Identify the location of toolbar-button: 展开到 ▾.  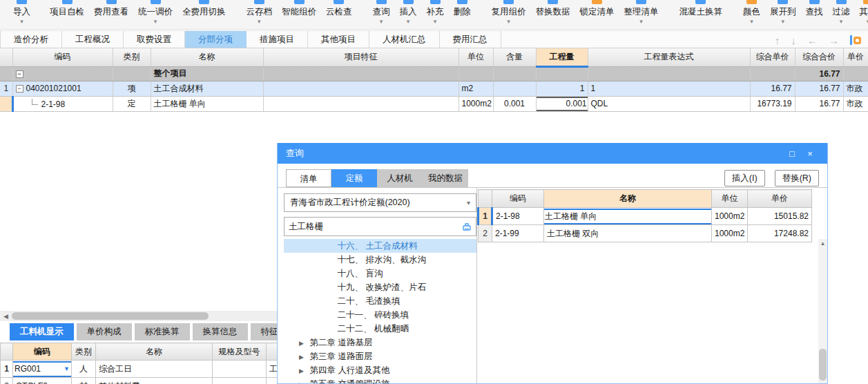
(783, 12).